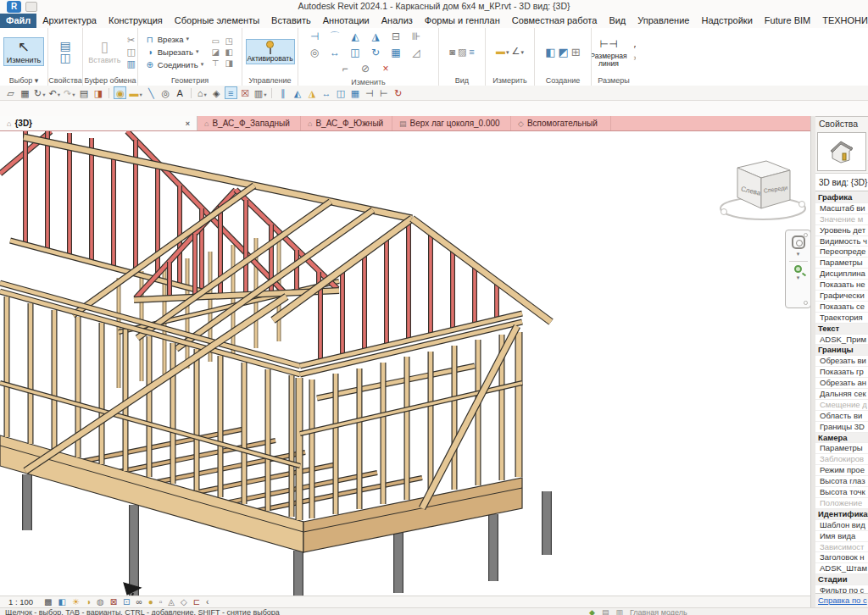  Describe the element at coordinates (336, 53) in the screenshot. I see `modify-tool-move: ↔` at that location.